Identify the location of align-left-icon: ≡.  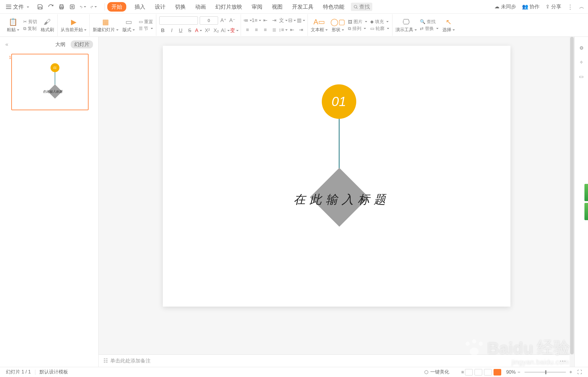
(248, 30).